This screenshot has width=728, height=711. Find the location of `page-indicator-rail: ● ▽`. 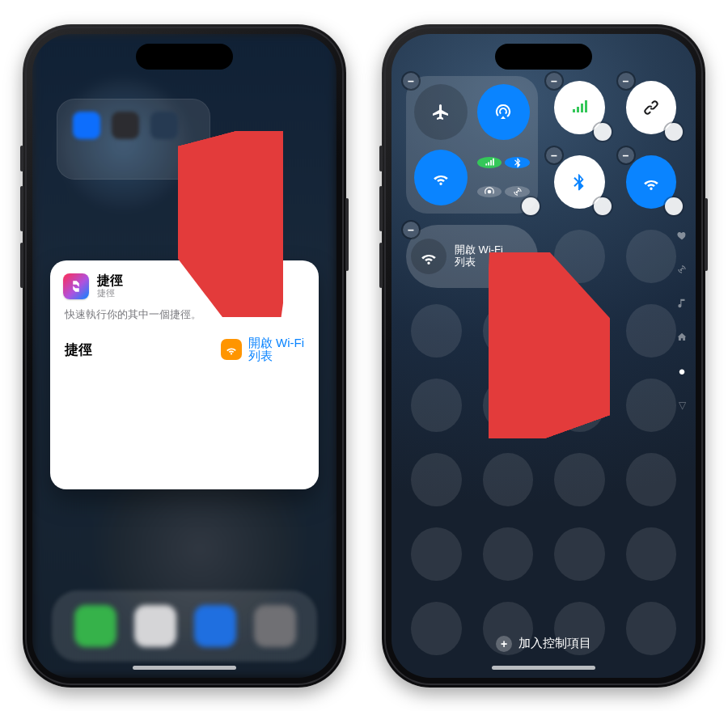

page-indicator-rail: ● ▽ is located at coordinates (682, 320).